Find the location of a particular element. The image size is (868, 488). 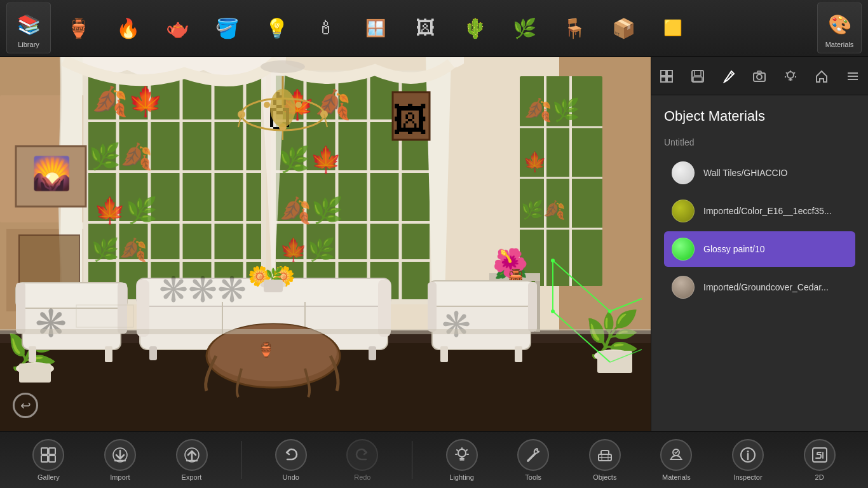

import-button: Import is located at coordinates (120, 460).